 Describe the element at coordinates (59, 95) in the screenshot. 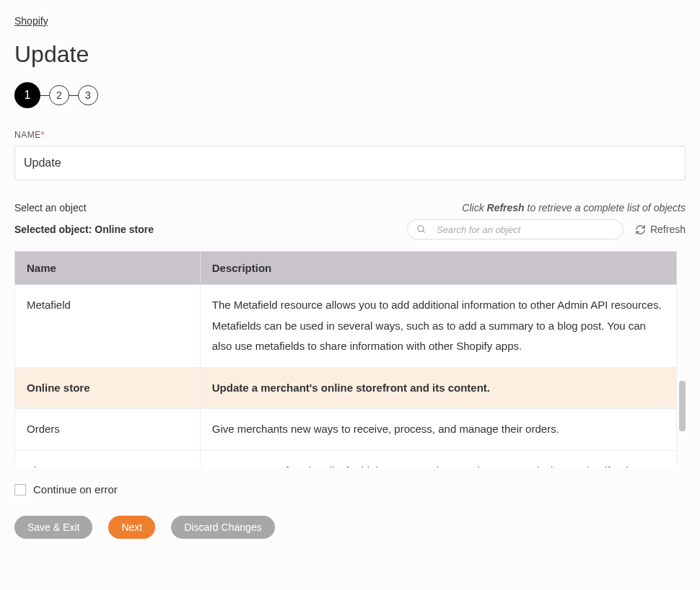

I see `step-2: 2` at that location.